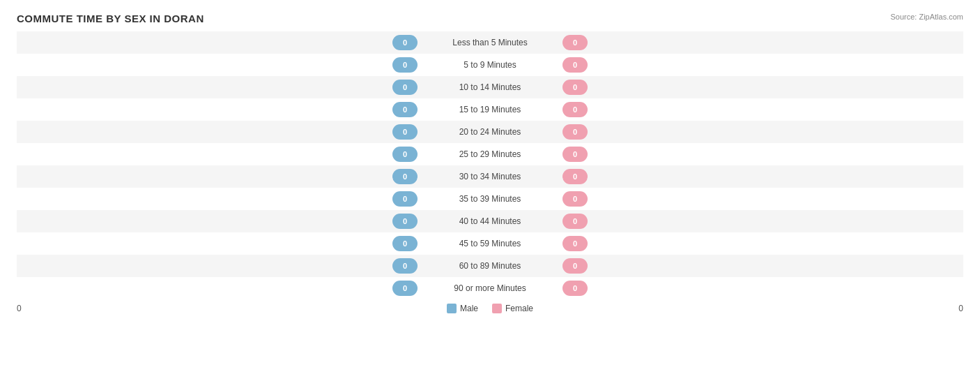 Image resolution: width=980 pixels, height=365 pixels. Describe the element at coordinates (490, 266) in the screenshot. I see `bar-row: 0 60 to 89 Minutes 0` at that location.